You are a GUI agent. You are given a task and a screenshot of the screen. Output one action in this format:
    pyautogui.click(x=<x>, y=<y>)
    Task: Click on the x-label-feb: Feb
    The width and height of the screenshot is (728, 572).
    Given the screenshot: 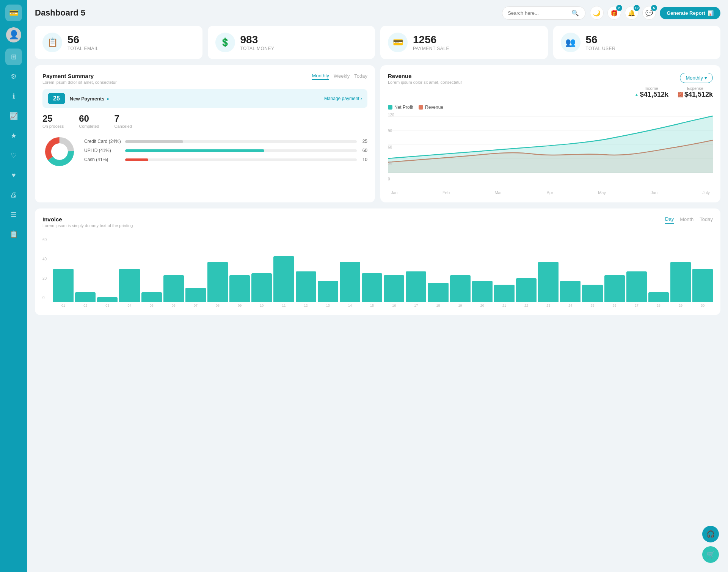 What is the action you would take?
    pyautogui.click(x=446, y=193)
    